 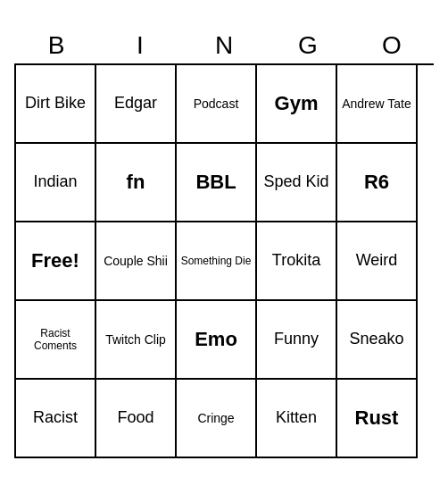 I want to click on bingo-cell-18: Funny, so click(x=297, y=340).